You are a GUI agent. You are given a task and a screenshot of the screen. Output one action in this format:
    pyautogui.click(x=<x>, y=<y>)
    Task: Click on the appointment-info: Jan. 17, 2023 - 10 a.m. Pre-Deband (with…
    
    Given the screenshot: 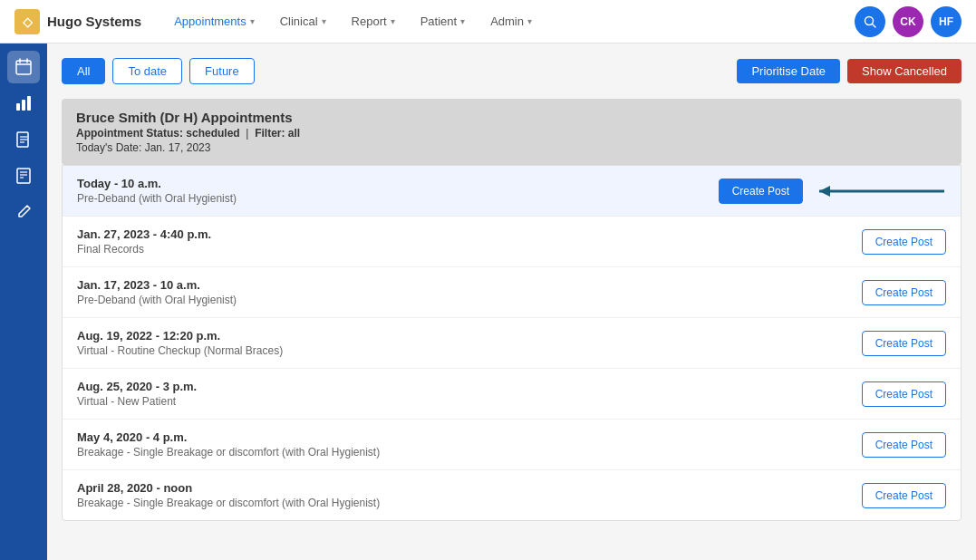 What is the action you would take?
    pyautogui.click(x=469, y=292)
    